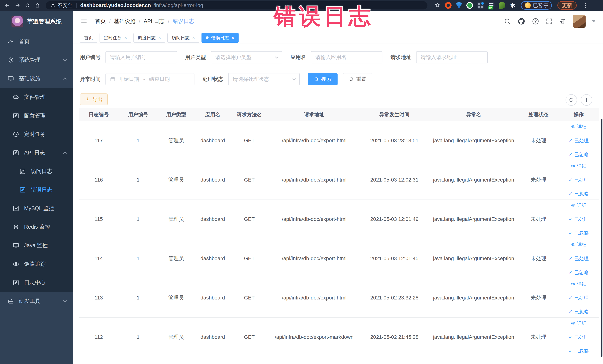 The width and height of the screenshot is (603, 364). Describe the element at coordinates (37, 134) in the screenshot. I see `sidebar-item-scheduled-jobs: 定时任务` at that location.